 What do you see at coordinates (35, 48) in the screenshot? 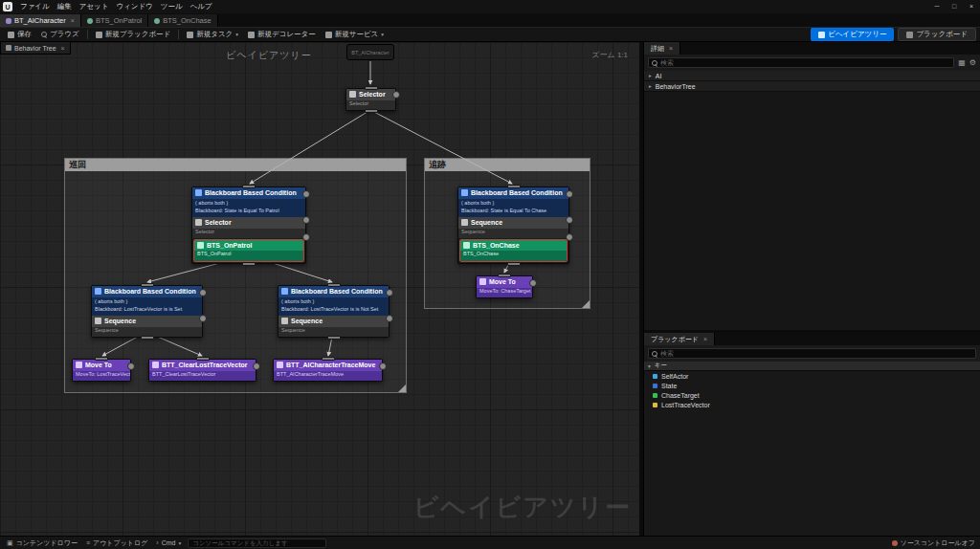
I see `graph-document-tab: Behavior Tree ×` at bounding box center [35, 48].